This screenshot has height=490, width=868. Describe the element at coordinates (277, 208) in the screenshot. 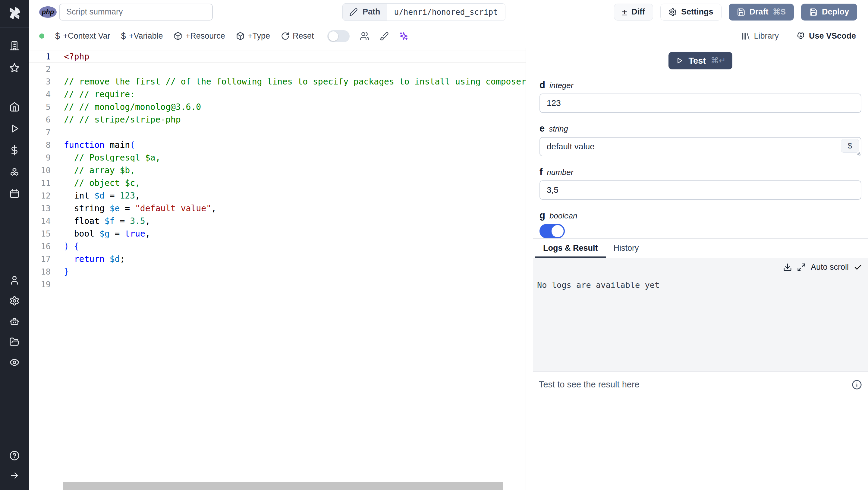

I see `code-line-13: 13 string $e = "default value",` at that location.